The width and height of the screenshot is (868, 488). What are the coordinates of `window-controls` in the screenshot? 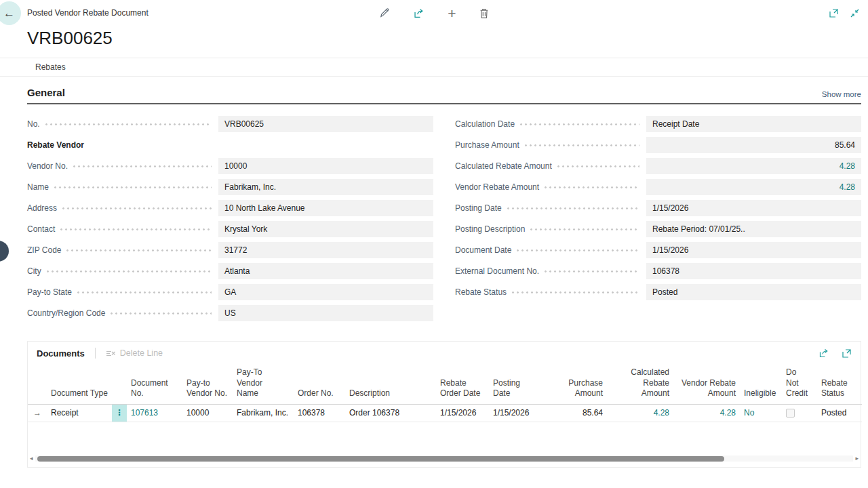 It's located at (844, 13).